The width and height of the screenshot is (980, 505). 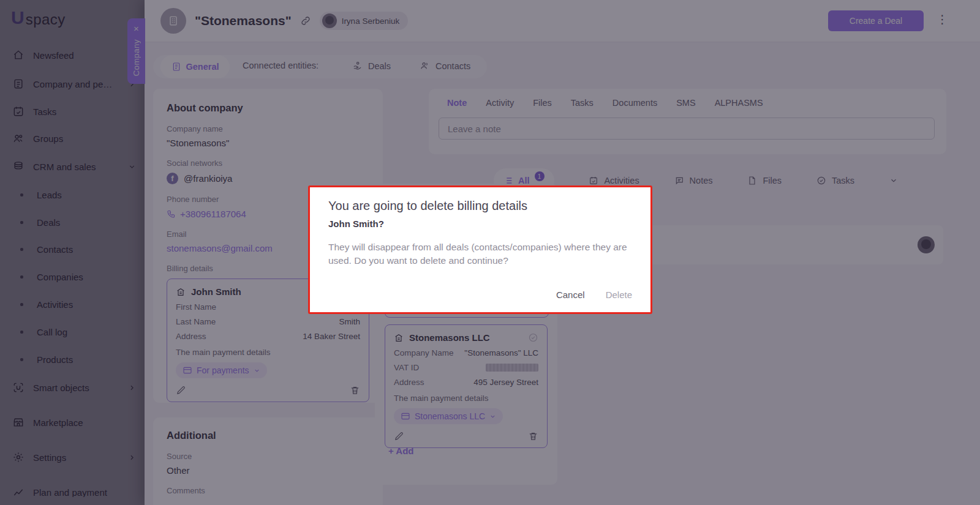 What do you see at coordinates (571, 295) in the screenshot?
I see `cancel-button: Cancel` at bounding box center [571, 295].